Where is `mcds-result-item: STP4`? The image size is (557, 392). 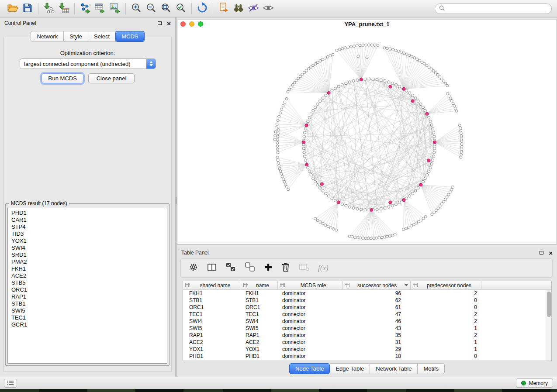 mcds-result-item: STP4 is located at coordinates (87, 227).